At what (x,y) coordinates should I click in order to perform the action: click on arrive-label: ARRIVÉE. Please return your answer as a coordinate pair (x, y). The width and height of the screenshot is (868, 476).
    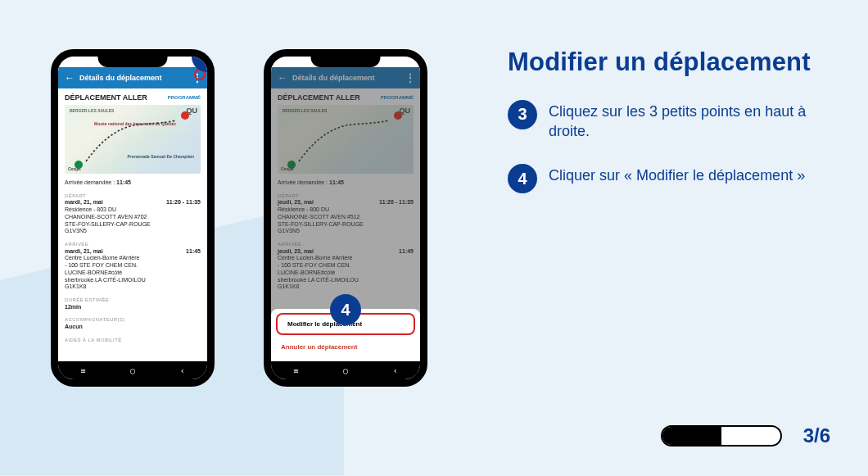
    Looking at the image, I should click on (133, 245).